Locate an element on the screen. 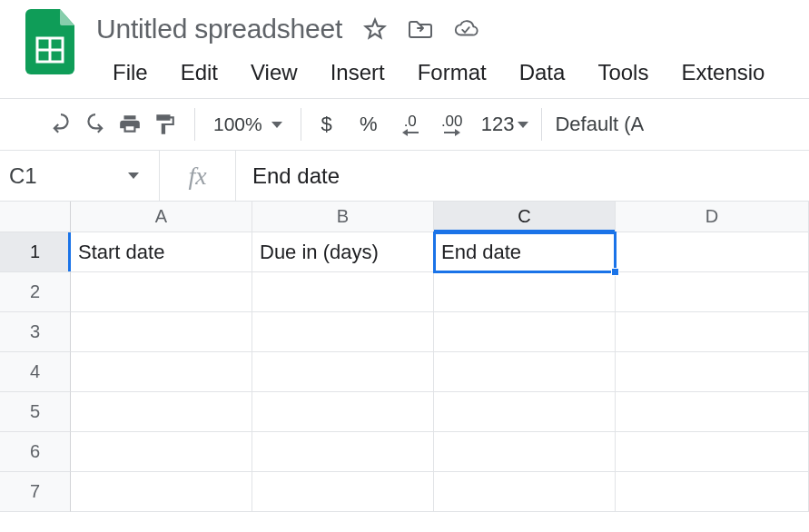  menu-bar: File Edit View Insert Format Data Tools … is located at coordinates (452, 74).